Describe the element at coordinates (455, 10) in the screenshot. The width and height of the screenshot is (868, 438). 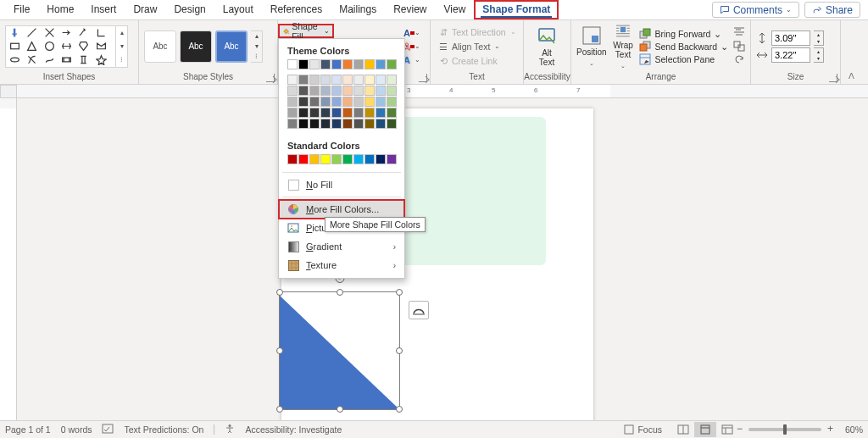
I see `tab-view: View` at that location.